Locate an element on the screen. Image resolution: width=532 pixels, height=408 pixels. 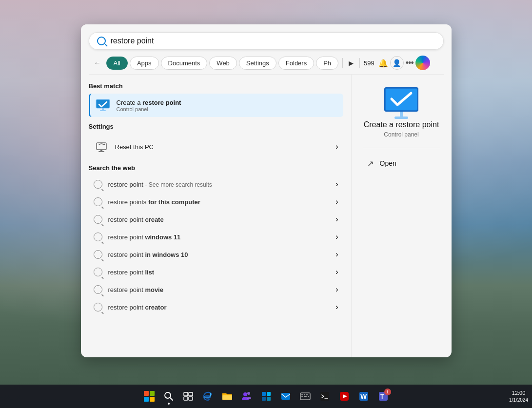
taskbar-edge is located at coordinates (208, 396).